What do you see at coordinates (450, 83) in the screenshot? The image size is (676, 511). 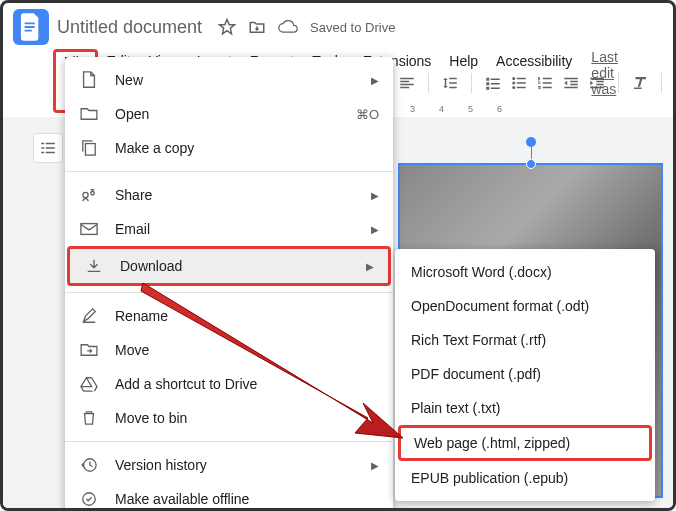 I see `line-spacing-icon` at bounding box center [450, 83].